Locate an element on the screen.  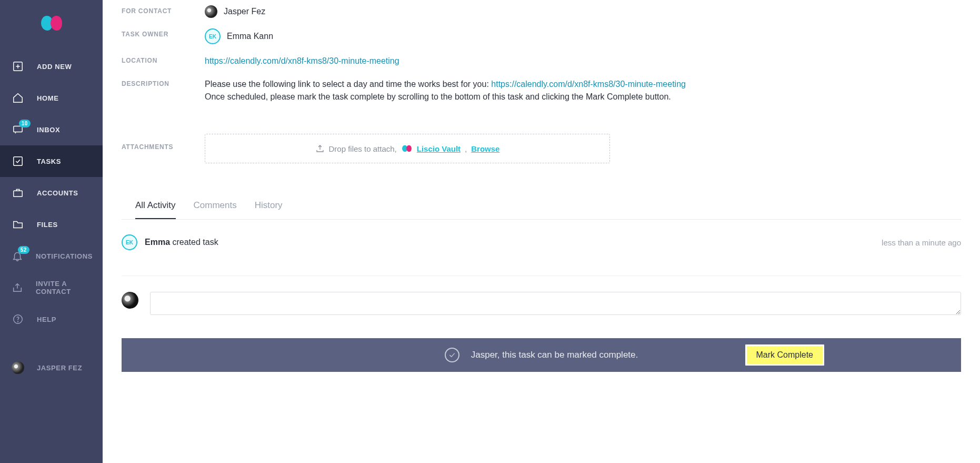
nav-label: ACCOUNTS is located at coordinates (57, 193).